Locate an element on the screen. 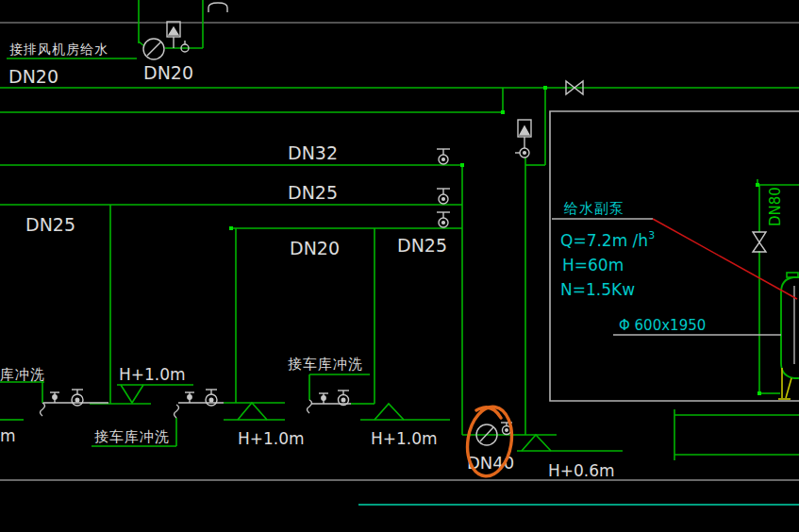 This screenshot has height=532, width=799. tank-nozzle is located at coordinates (792, 275).